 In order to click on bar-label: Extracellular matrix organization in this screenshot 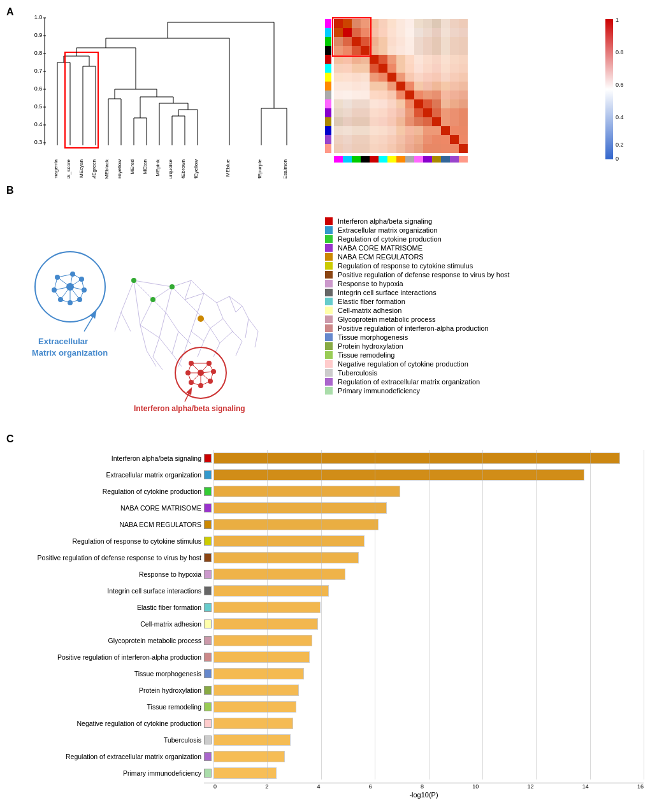, I will do `click(105, 475)`.